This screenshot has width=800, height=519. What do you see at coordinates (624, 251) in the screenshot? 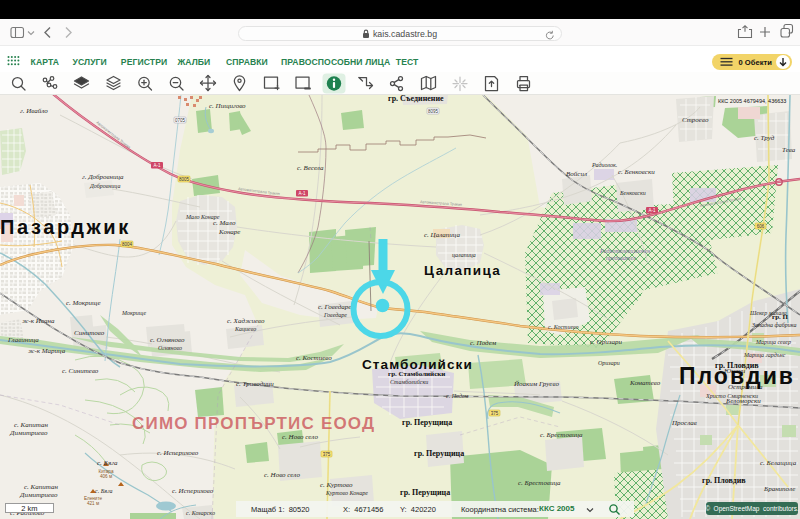
I see `svg-text: Радиотелевизионен` at bounding box center [624, 251].